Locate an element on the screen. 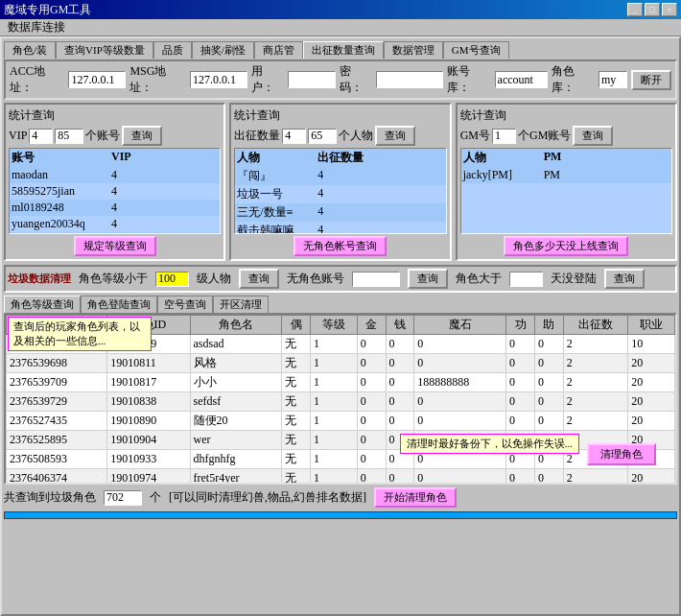 This screenshot has height=616, width=681. cell-zhu: 0 is located at coordinates (549, 402).